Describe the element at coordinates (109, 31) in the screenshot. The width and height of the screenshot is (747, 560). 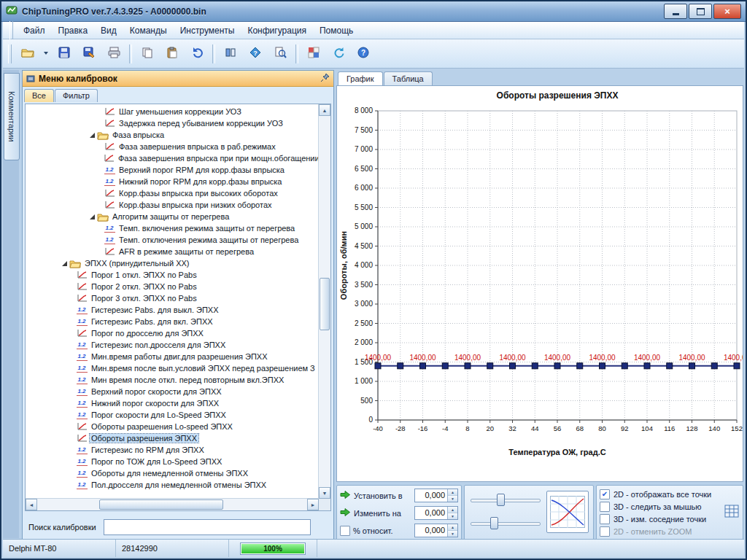
I see `menu-item: Вид` at that location.